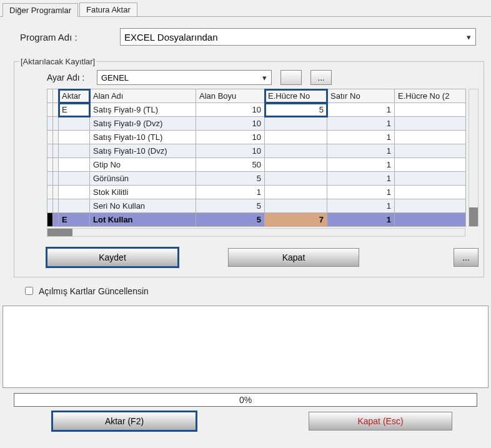  Describe the element at coordinates (257, 137) in the screenshot. I see `table-row: Satış Fiyatı-10 (TL)101` at that location.